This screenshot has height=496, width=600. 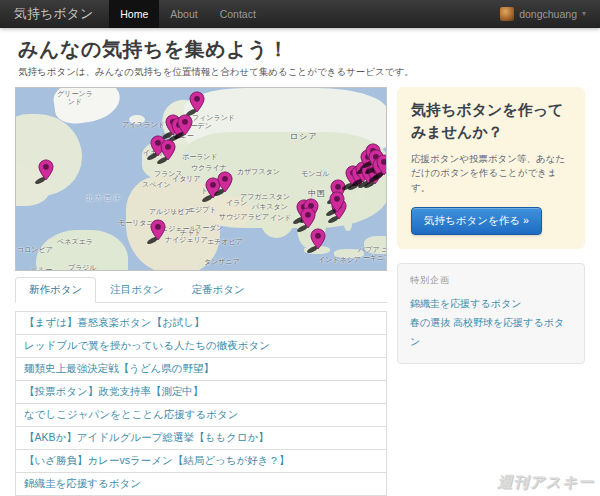 What do you see at coordinates (340, 260) in the screenshot?
I see `map-place-label: インドネシア` at bounding box center [340, 260].